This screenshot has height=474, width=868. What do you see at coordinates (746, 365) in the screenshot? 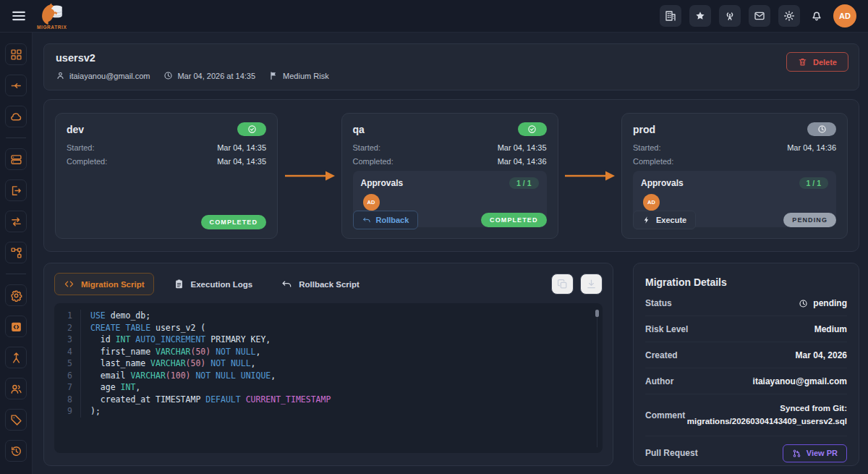
I see `migration-details-panel: Migration Details StatuspendingRisk Leve…` at bounding box center [746, 365].